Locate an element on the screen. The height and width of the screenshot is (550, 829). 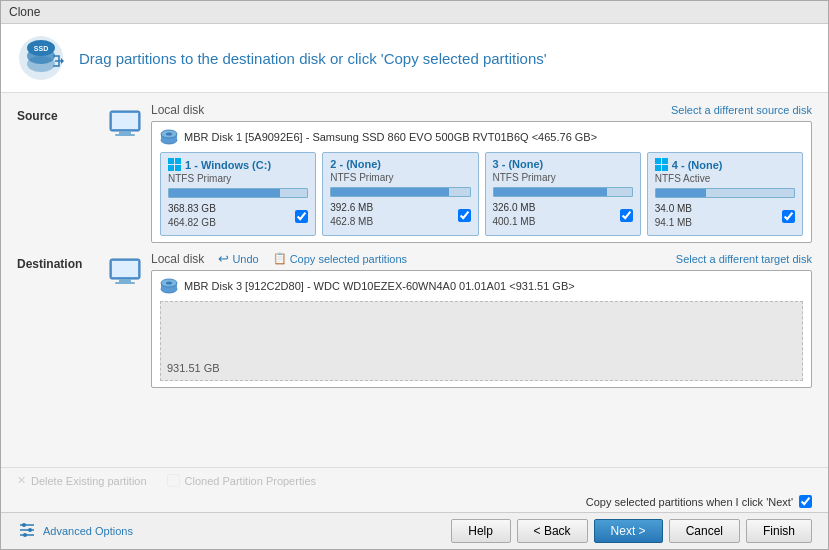
select-target-link: Select a different target disk is located at coordinates (744, 259).